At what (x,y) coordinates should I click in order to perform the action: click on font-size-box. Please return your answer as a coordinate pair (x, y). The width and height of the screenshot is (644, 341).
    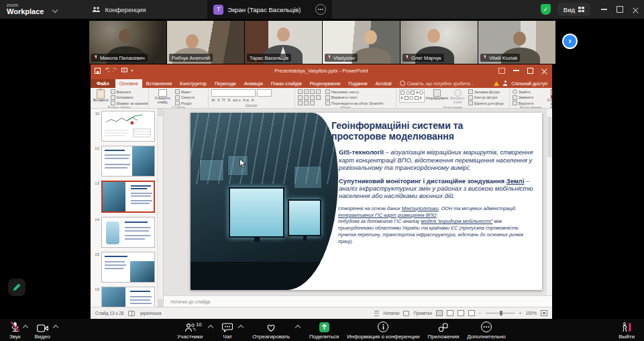
    Looking at the image, I should click on (264, 93).